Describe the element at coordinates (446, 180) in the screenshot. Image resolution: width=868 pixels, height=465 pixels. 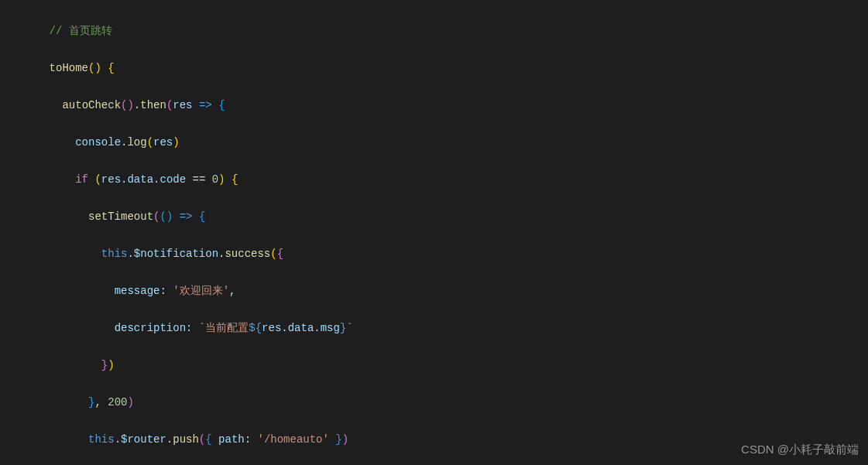
I see `code-line: if (res.data.code == 0) {` at that location.